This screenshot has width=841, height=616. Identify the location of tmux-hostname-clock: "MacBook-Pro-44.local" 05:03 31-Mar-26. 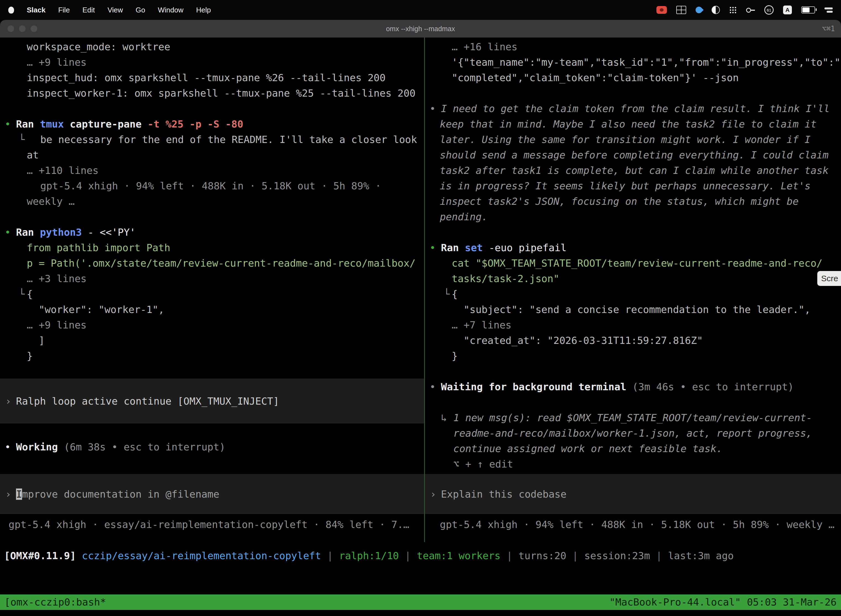
(723, 602).